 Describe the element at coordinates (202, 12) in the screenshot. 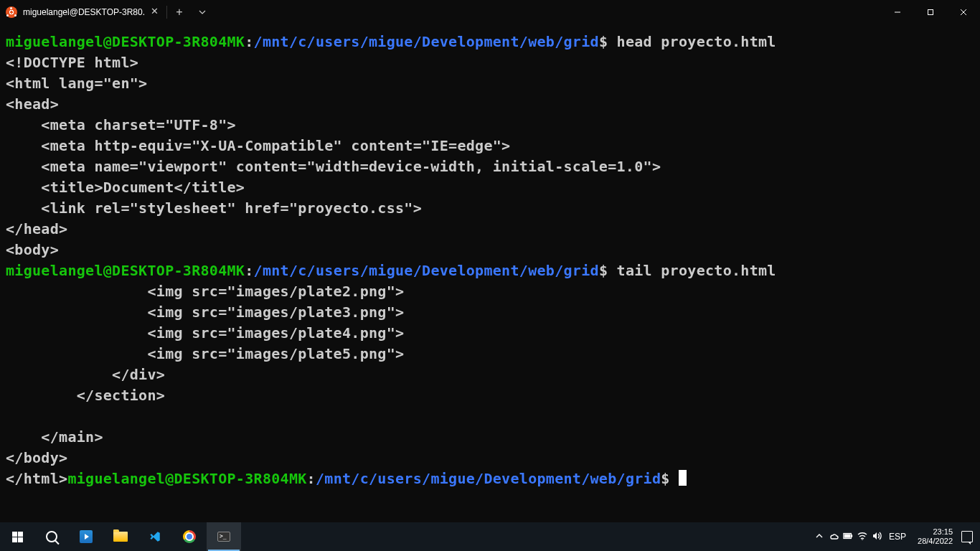

I see `tab-dropdown-icon` at that location.